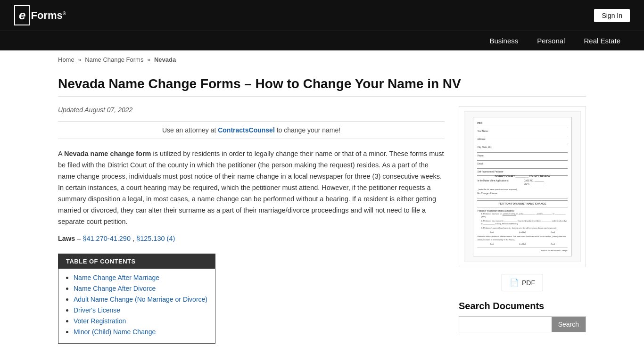  I want to click on sign-in-button: Sign In, so click(612, 16).